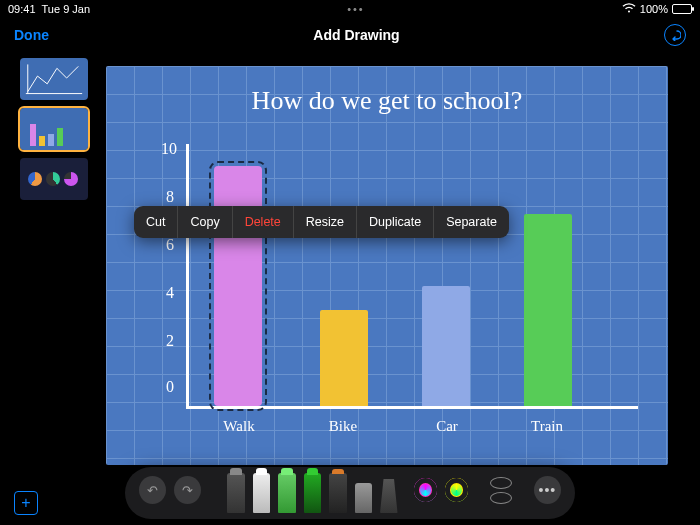 The image size is (700, 525). Describe the element at coordinates (22, 9) in the screenshot. I see `status-time: 09:41` at that location.